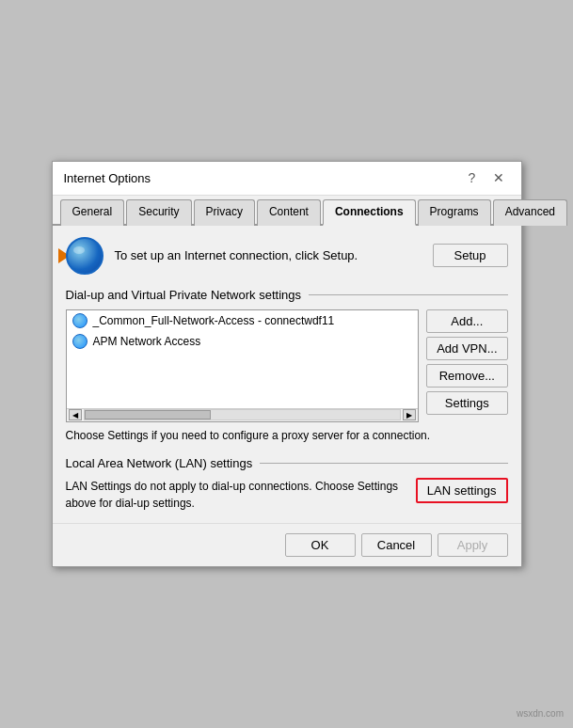 The width and height of the screenshot is (573, 728). I want to click on scroll-thumb, so click(148, 415).